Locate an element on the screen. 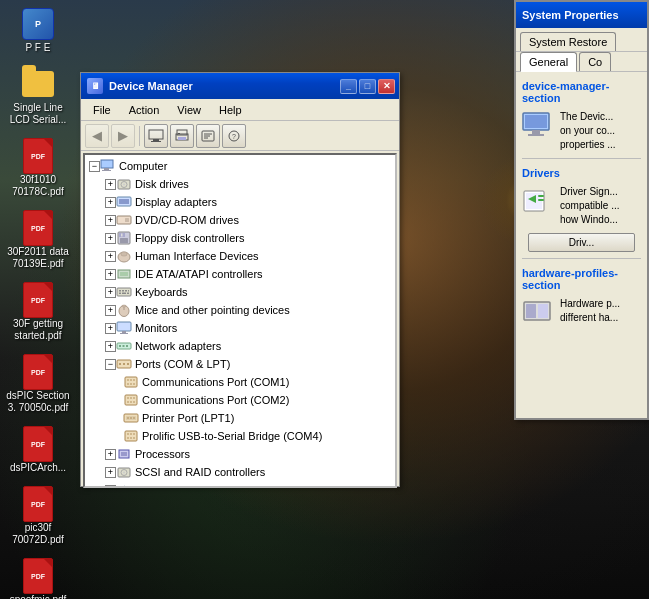 This screenshot has width=649, height=599. system-properties-title: System Properties is located at coordinates (570, 15).